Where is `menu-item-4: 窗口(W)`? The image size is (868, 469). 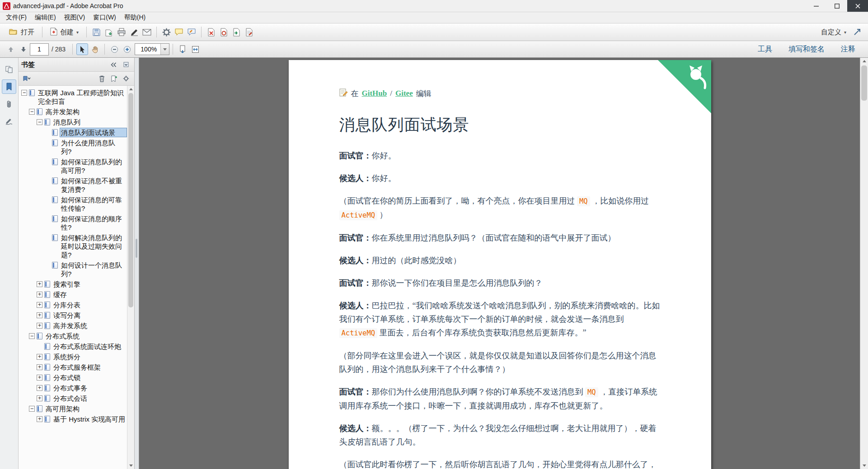
menu-item-4: 窗口(W) is located at coordinates (105, 18).